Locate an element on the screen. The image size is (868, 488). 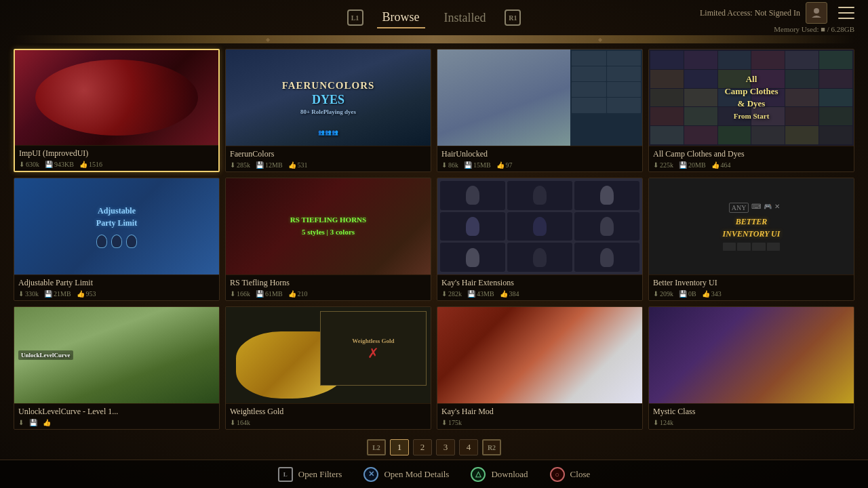
mod-details-label: Open Mod Details is located at coordinates (416, 474).